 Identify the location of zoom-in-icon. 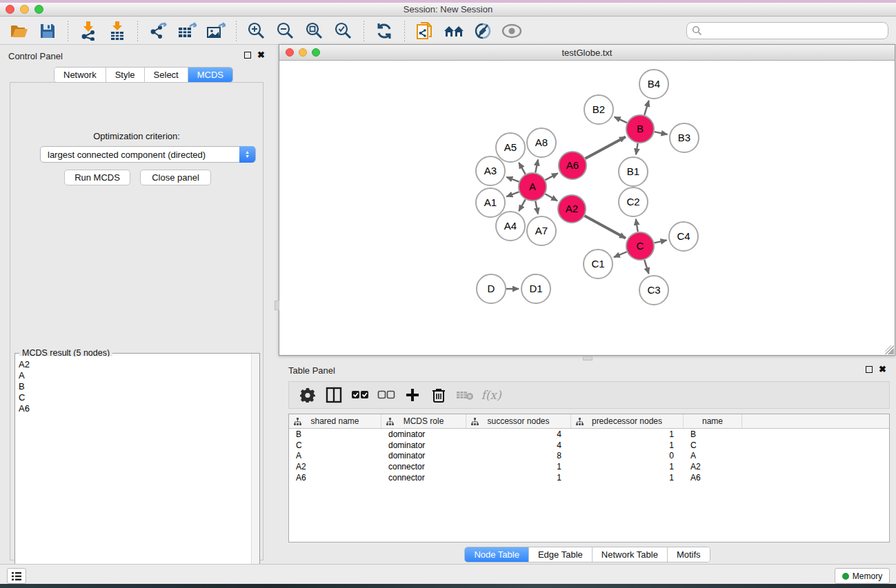
(257, 31).